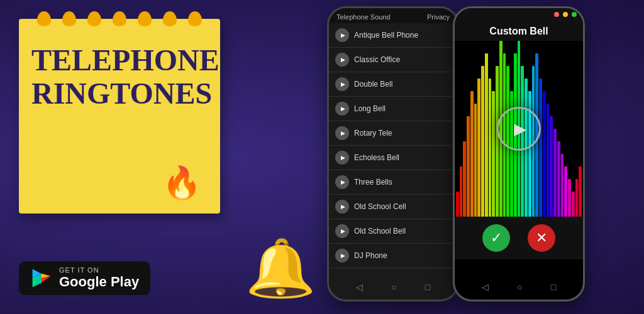  Describe the element at coordinates (393, 207) in the screenshot. I see `list-item: Old School Cell` at that location.